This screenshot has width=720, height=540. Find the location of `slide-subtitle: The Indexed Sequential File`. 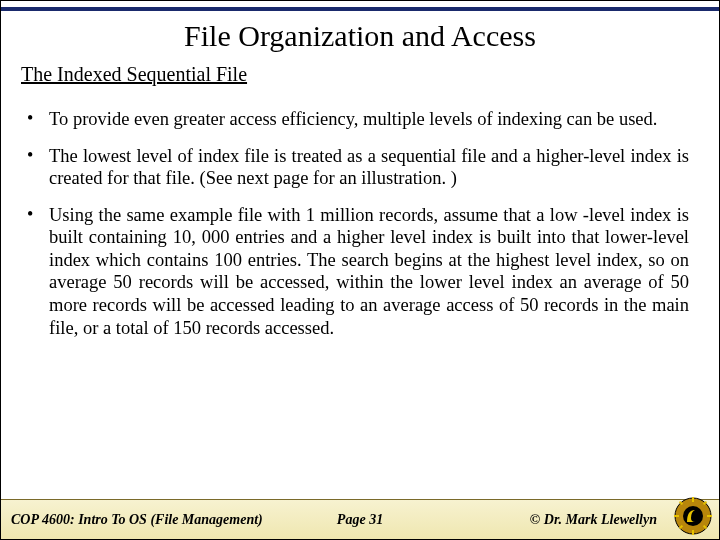

slide-subtitle: The Indexed Sequential File is located at coordinates (360, 74).